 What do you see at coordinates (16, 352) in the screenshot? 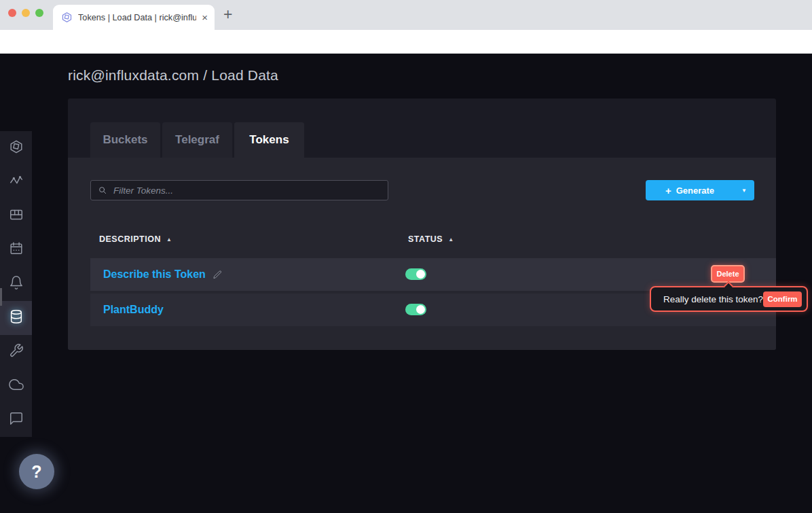
I see `sidebar-item-settings` at bounding box center [16, 352].